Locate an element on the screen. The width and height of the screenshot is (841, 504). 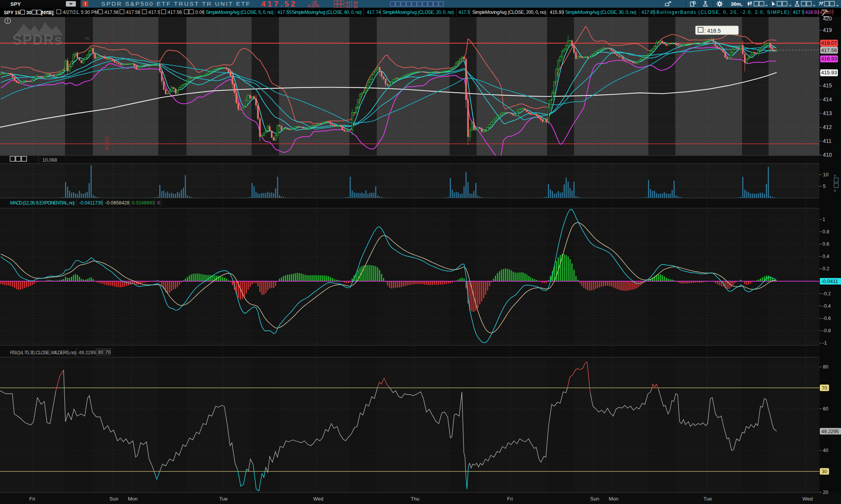
svg-text: 40 is located at coordinates (826, 450).